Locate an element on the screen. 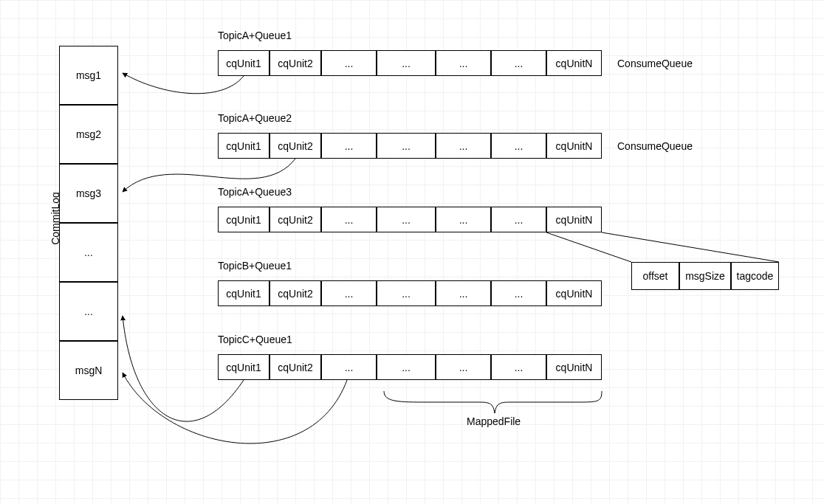 The width and height of the screenshot is (824, 504). queue-2-cell-1: cqUnit2 is located at coordinates (295, 220).